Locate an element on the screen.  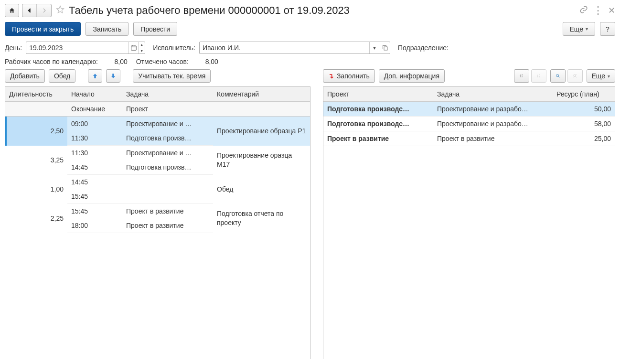
table-row: Проект в развитиеПроект в развитие25,00 is located at coordinates (469, 139).